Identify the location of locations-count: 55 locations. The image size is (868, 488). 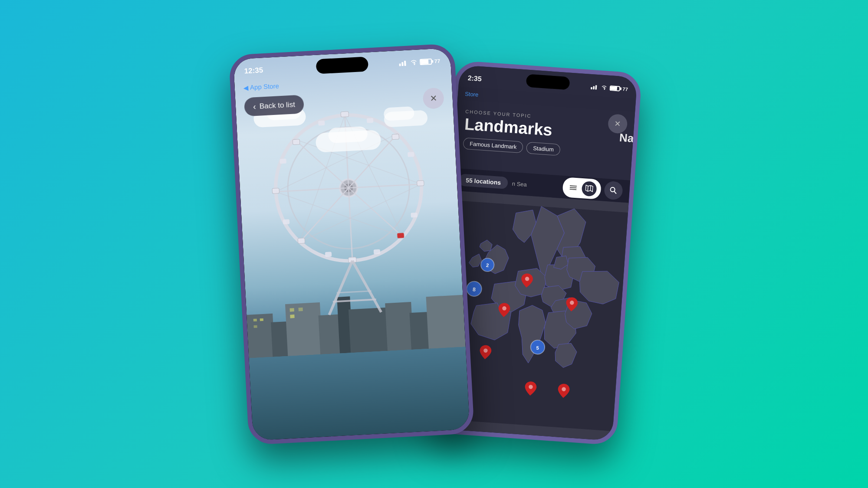
(483, 181).